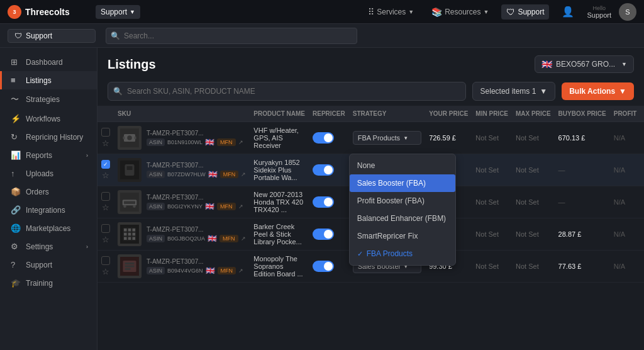 The width and height of the screenshot is (644, 350). Describe the element at coordinates (402, 166) in the screenshot. I see `dropdown-item-none: None` at that location.